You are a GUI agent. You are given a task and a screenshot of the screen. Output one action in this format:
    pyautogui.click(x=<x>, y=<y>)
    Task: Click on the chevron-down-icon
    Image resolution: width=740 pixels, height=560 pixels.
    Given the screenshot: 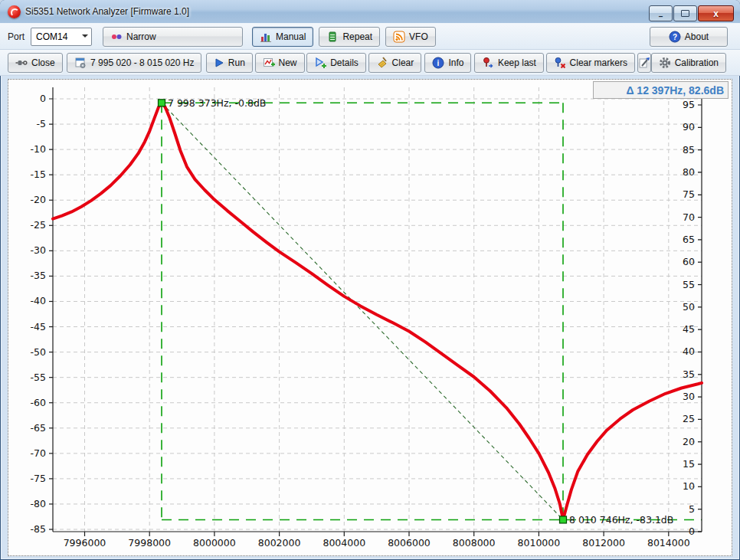 What is the action you would take?
    pyautogui.click(x=85, y=38)
    